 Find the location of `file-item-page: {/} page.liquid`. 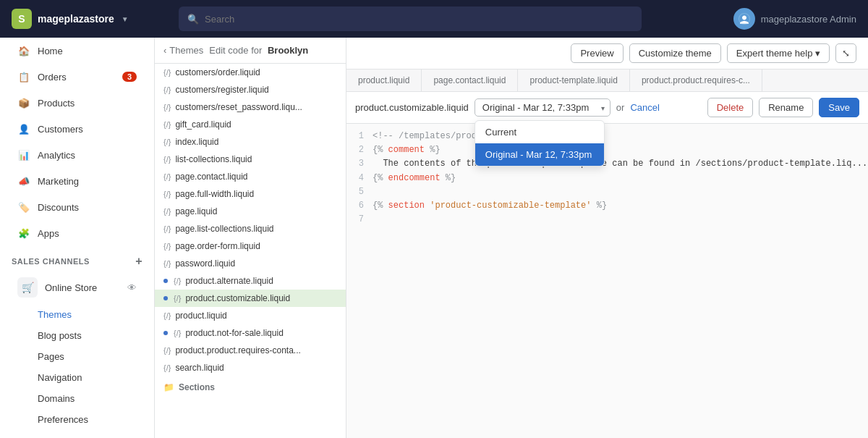

file-item-page: {/} page.liquid is located at coordinates (250, 211).